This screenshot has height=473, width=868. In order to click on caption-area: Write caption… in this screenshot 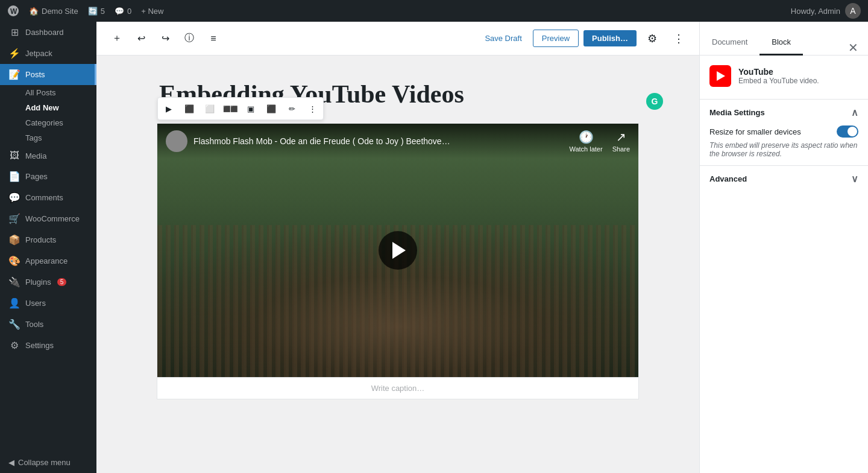, I will do `click(398, 388)`.